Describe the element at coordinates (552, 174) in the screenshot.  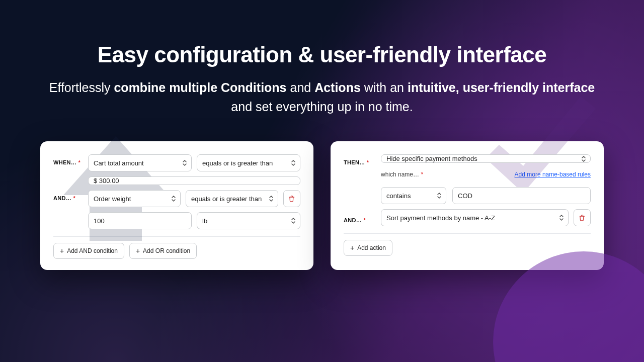
I see `add-name-rules-link: Add more name-based rules` at that location.